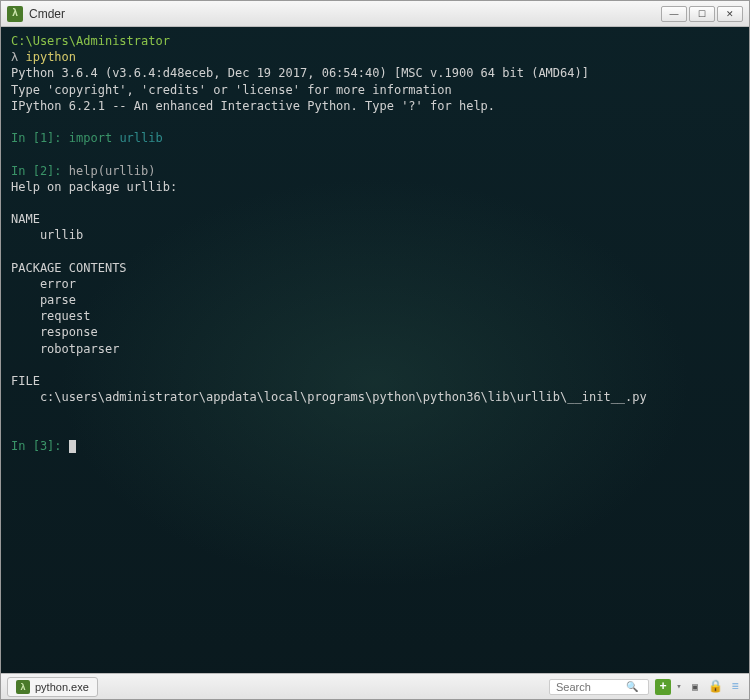  I want to click on name-value: urllib, so click(375, 235).